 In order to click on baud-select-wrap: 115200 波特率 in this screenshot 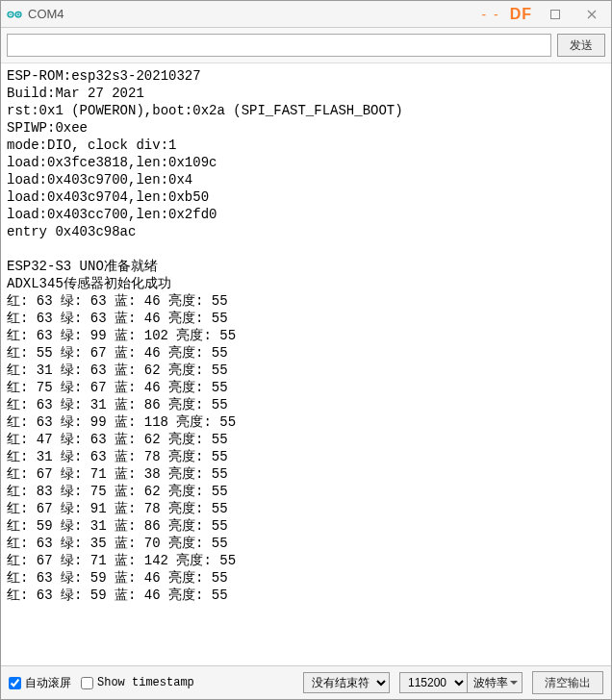, I will do `click(461, 683)`.